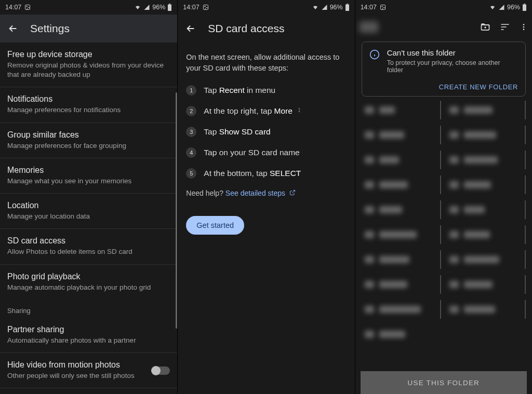 The height and width of the screenshot is (394, 532). What do you see at coordinates (88, 206) in the screenshot?
I see `li-title: Location` at bounding box center [88, 206].